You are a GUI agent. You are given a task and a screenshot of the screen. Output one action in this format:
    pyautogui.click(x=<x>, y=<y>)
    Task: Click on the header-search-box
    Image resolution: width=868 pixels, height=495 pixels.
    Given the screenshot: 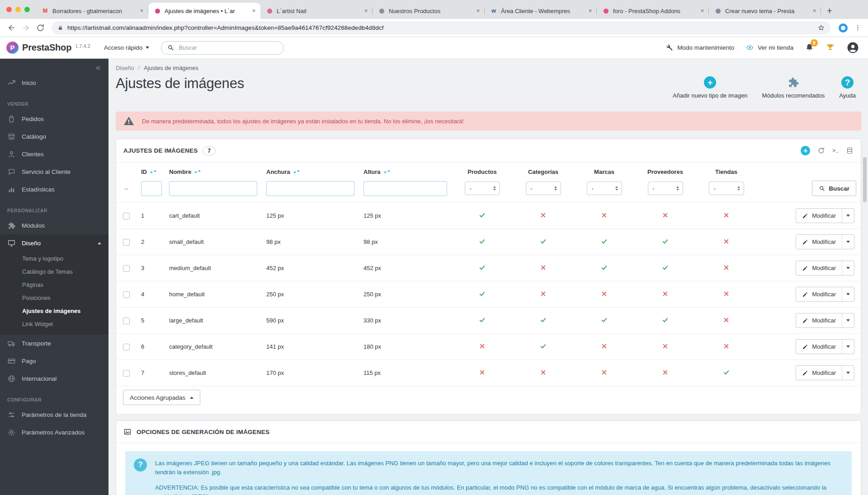 What is the action you would take?
    pyautogui.click(x=222, y=48)
    